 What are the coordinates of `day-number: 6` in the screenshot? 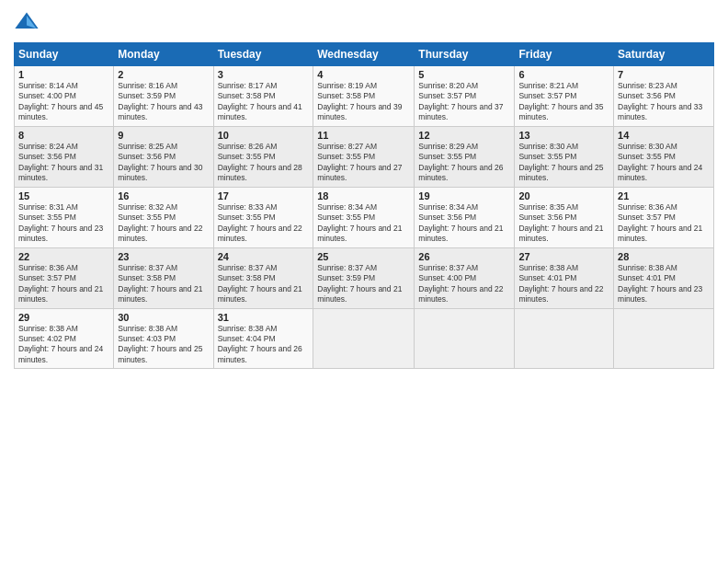 It's located at (564, 75).